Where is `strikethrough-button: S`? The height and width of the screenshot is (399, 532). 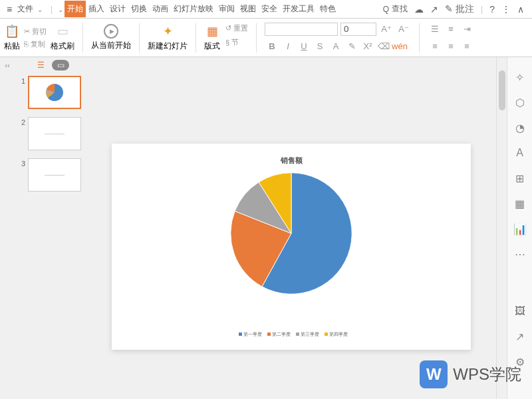
strikethrough-button: S is located at coordinates (320, 47).